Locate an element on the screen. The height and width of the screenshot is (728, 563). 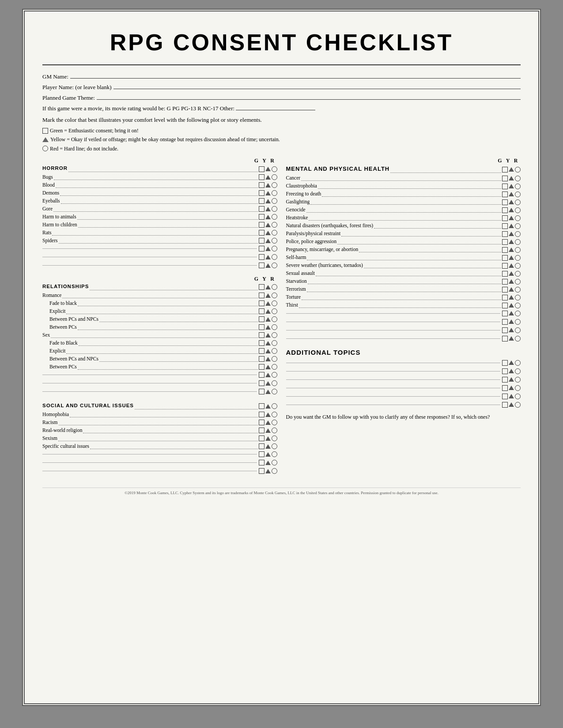
player-name-input is located at coordinates (317, 89).